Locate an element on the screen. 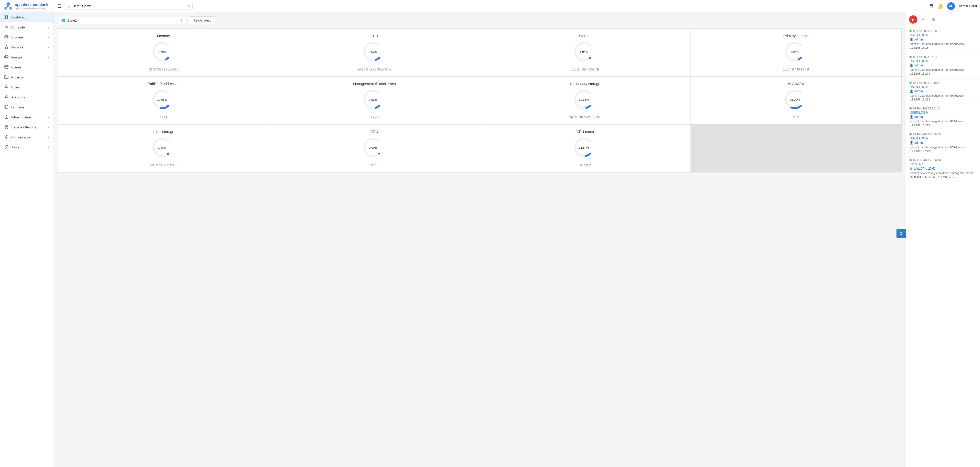 This screenshot has height=467, width=980. sidebar-item-accounts: Accounts is located at coordinates (27, 97).